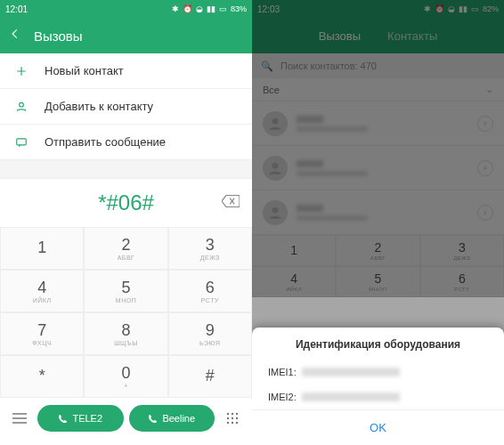 The image size is (504, 445). Describe the element at coordinates (378, 386) in the screenshot. I see `imei-dialog: Идентификация оборудования IMEI1: IMEI2:…` at that location.